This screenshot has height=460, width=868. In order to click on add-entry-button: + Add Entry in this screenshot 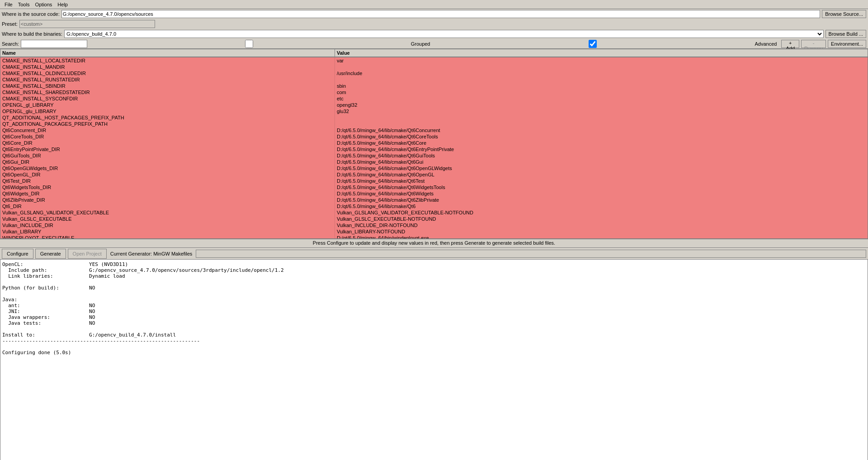, I will do `click(790, 44)`.